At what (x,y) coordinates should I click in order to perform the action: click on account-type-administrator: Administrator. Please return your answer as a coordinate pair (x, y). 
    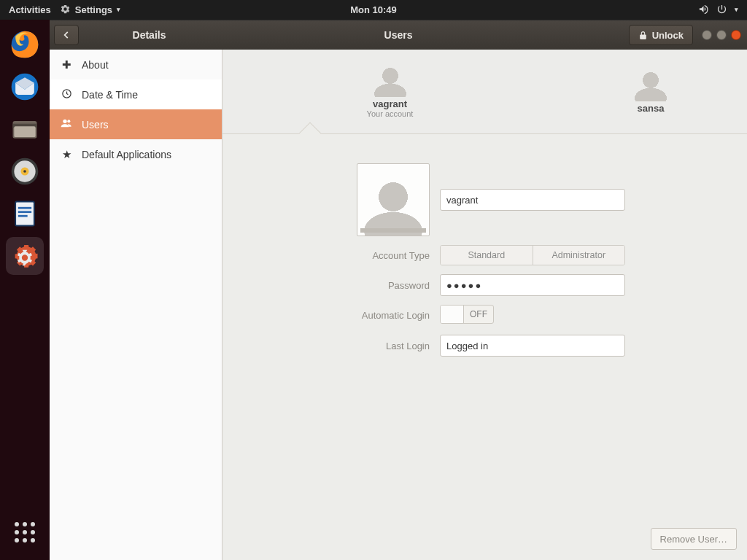
    Looking at the image, I should click on (579, 255).